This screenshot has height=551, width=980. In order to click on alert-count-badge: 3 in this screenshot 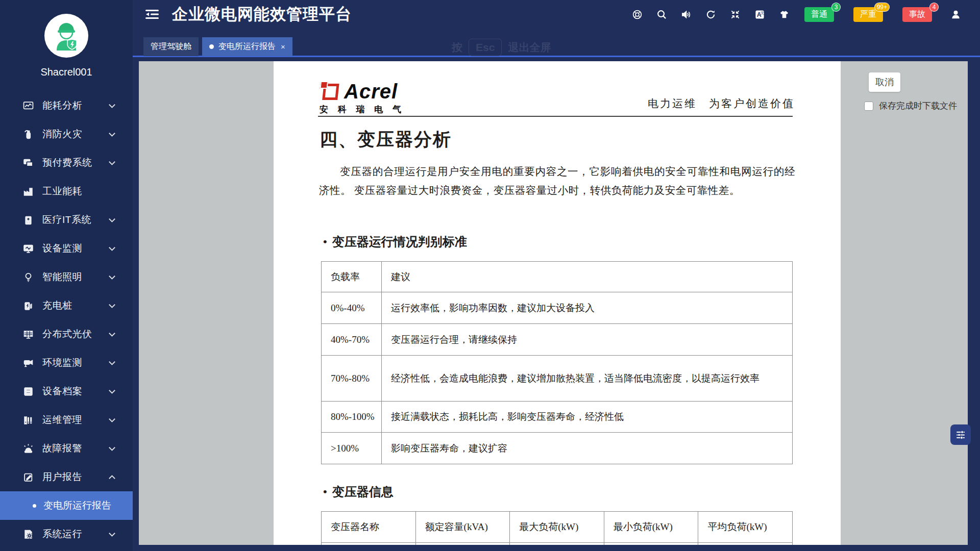, I will do `click(836, 7)`.